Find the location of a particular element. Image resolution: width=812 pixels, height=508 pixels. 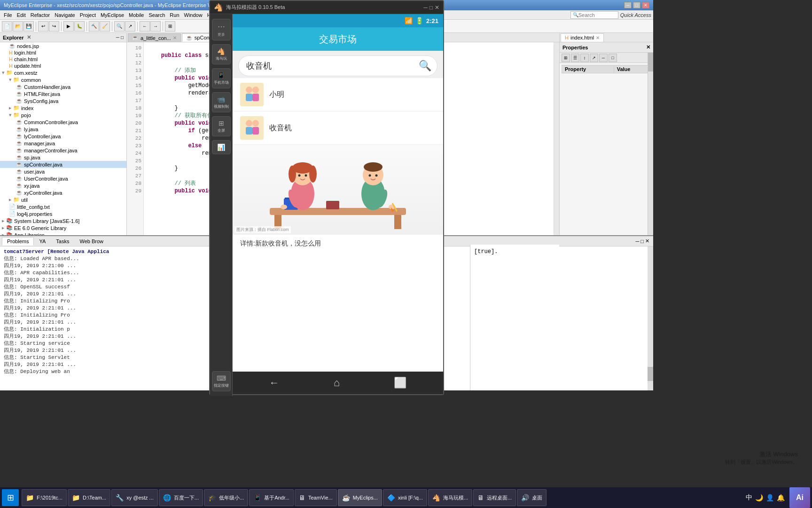

index-html-close: ✕ is located at coordinates (598, 38).